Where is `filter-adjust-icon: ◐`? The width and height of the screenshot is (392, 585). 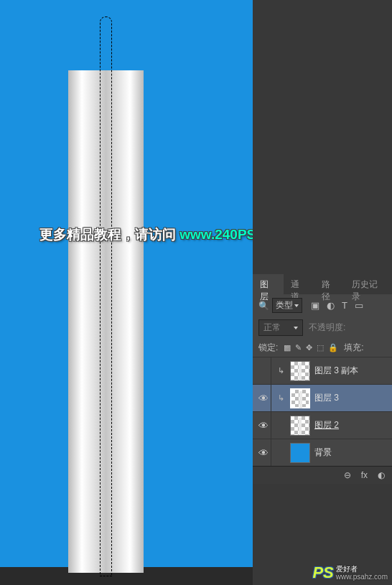
filter-adjust-icon: ◐ is located at coordinates (330, 306).